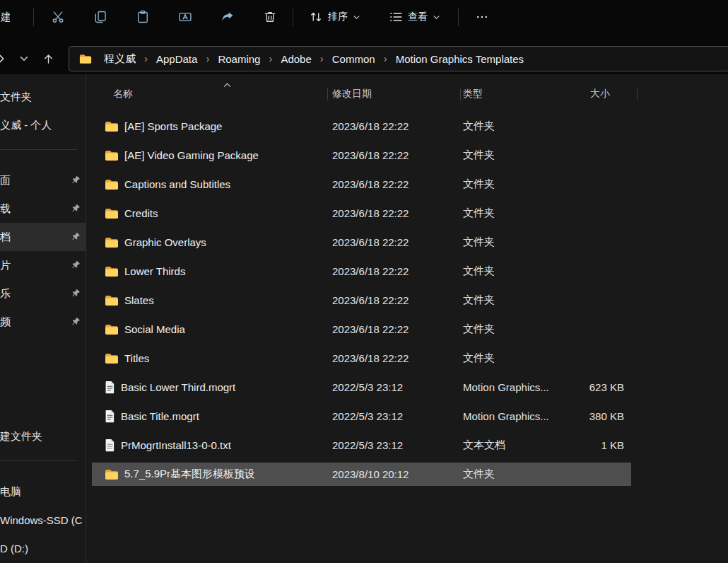 The image size is (728, 563). I want to click on rename-button, so click(185, 17).